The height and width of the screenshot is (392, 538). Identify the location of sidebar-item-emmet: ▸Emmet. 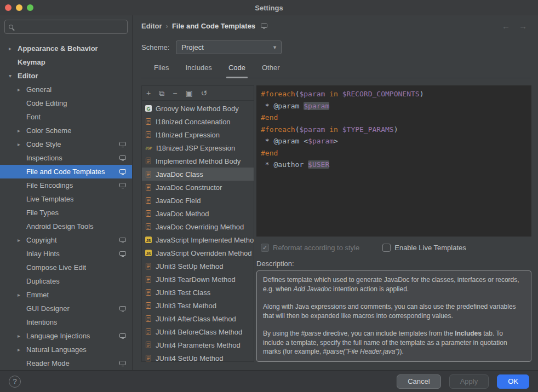
(66, 295).